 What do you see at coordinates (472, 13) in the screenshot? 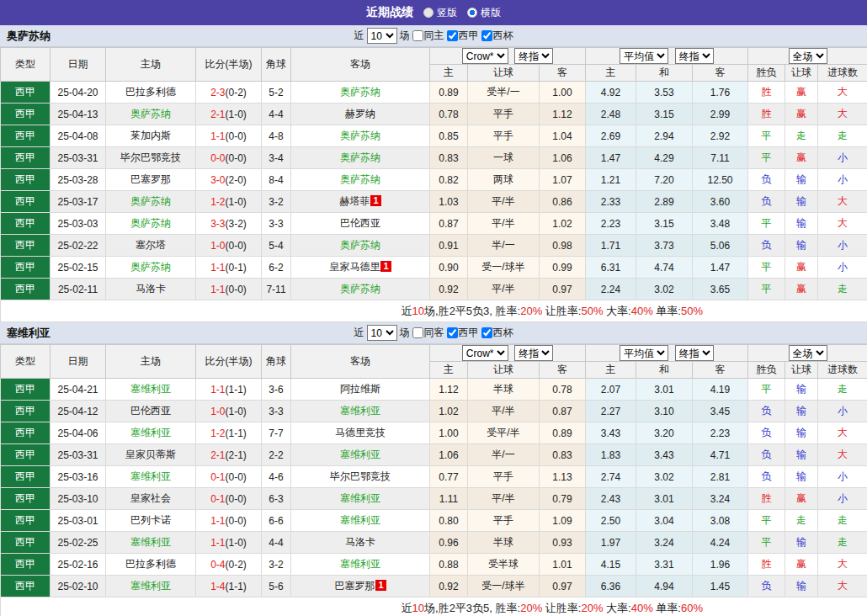
I see `radio-selected-icon` at bounding box center [472, 13].